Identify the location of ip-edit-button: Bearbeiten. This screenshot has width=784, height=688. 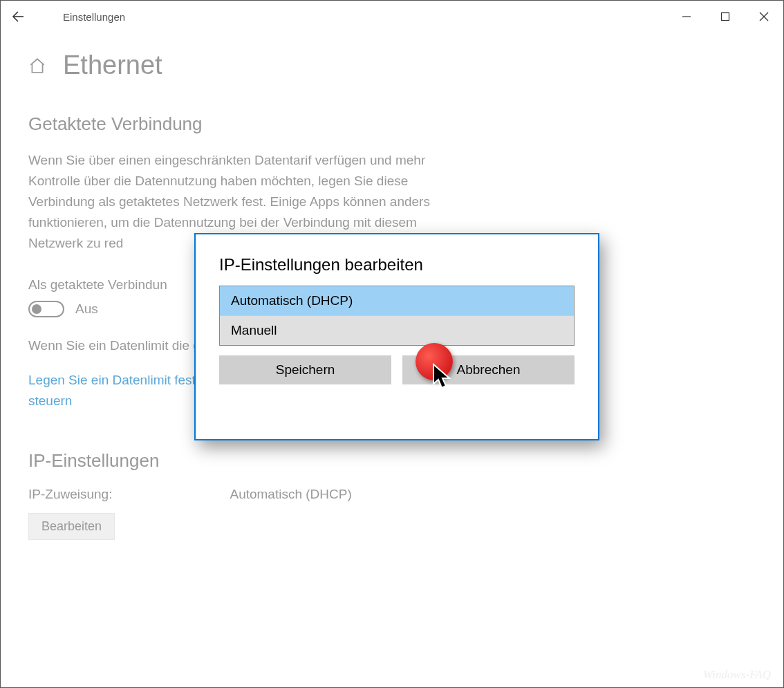
(72, 527).